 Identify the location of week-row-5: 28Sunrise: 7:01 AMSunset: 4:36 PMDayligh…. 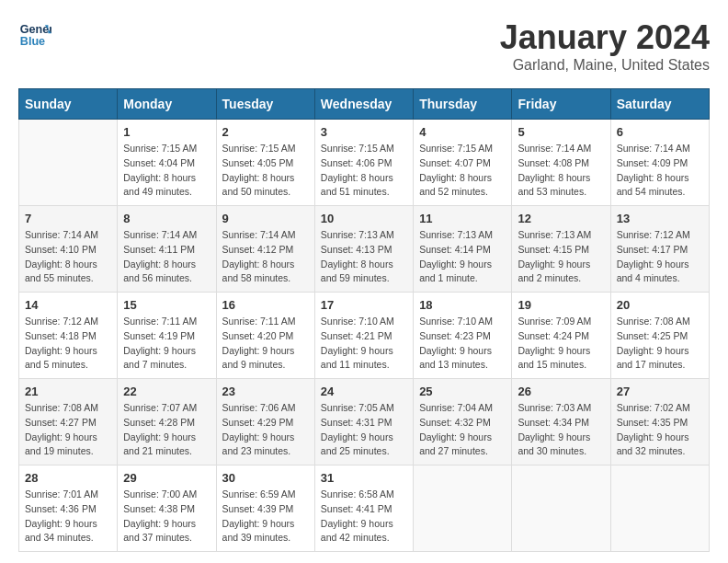
(364, 509).